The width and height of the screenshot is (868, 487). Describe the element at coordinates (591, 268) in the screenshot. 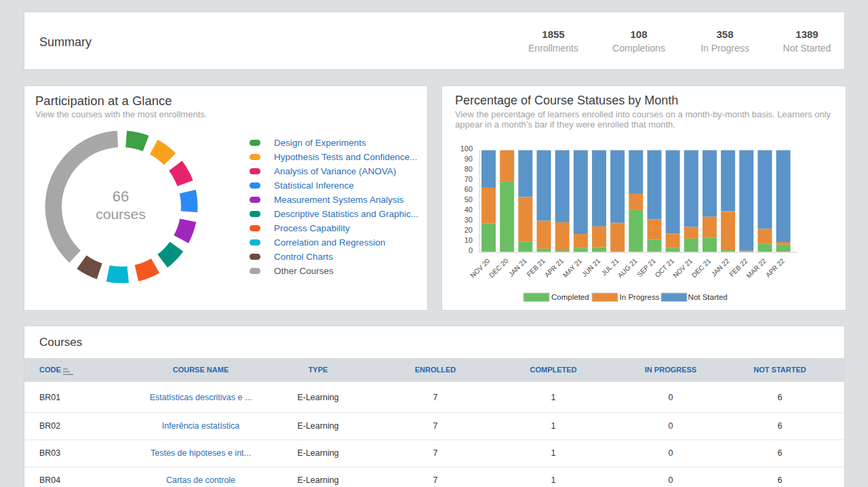

I see `svg-text: JUN 21` at that location.